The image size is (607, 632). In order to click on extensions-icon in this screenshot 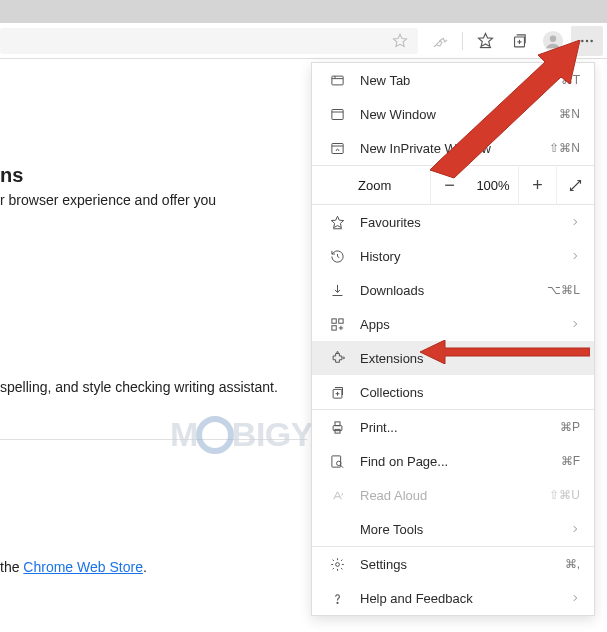, I will do `click(337, 358)`.